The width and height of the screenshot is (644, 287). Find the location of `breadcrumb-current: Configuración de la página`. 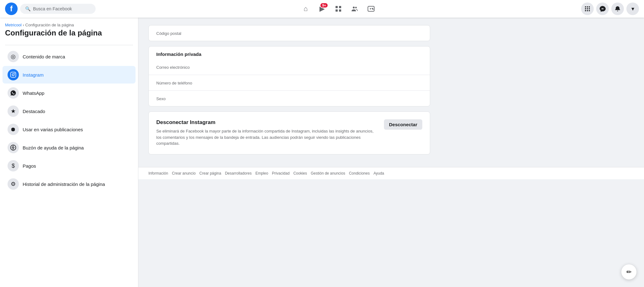

breadcrumb-current: Configuración de la página is located at coordinates (50, 25).